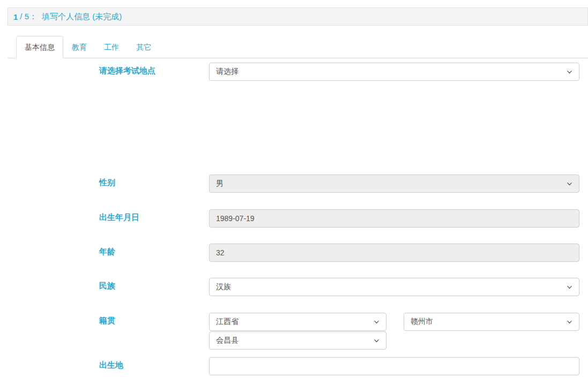 This screenshot has width=588, height=386. What do you see at coordinates (339, 366) in the screenshot?
I see `form-row-birth-place: 出生地` at bounding box center [339, 366].